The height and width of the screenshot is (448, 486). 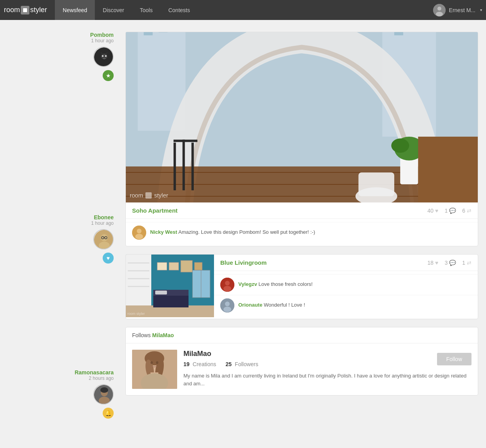 I want to click on navbar: room styler Newsfeed Discover Tools Cont…, so click(x=243, y=10).